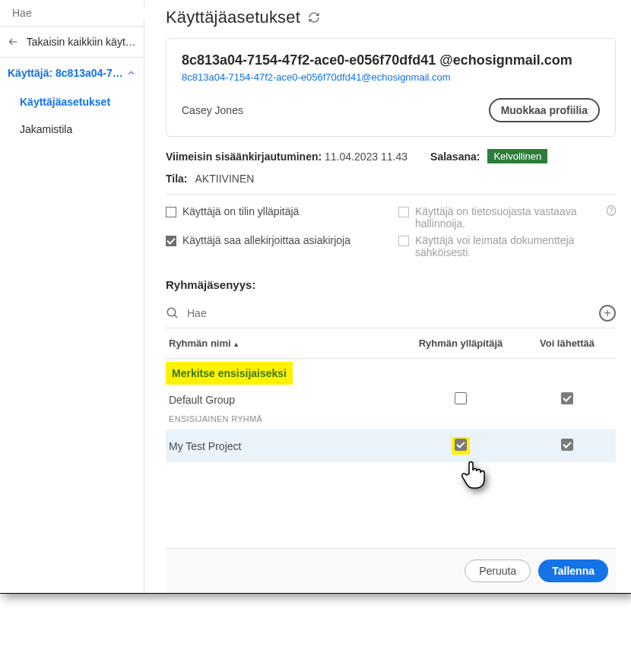 Image resolution: width=631 pixels, height=672 pixels. I want to click on primary-group-label: ENSISIJAINEN RYHMÄ, so click(391, 422).